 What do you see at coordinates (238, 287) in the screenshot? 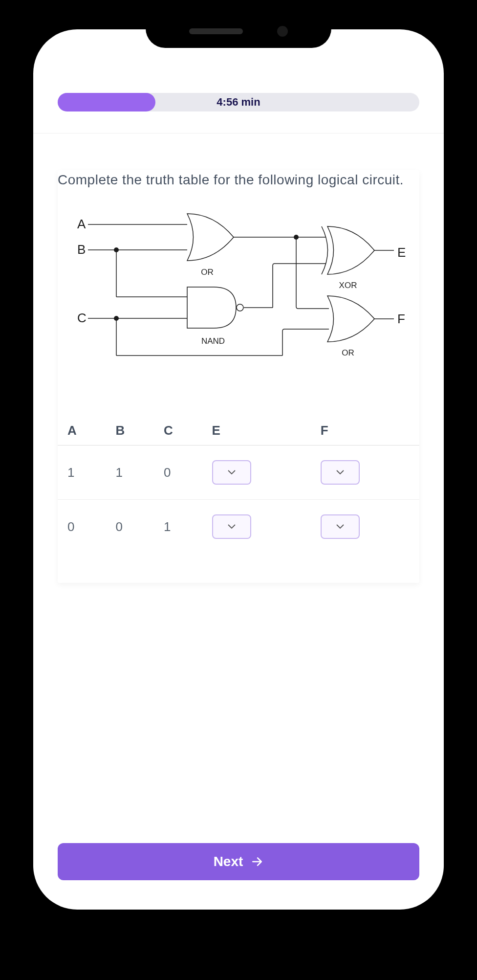
I see `circuit-diagram: A B C E F` at bounding box center [238, 287].